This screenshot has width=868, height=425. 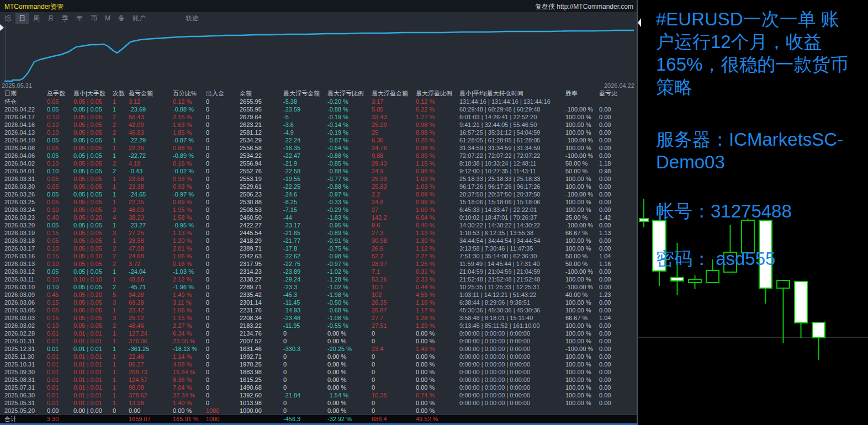 I want to click on menu-item-ji: 季, so click(x=65, y=19).